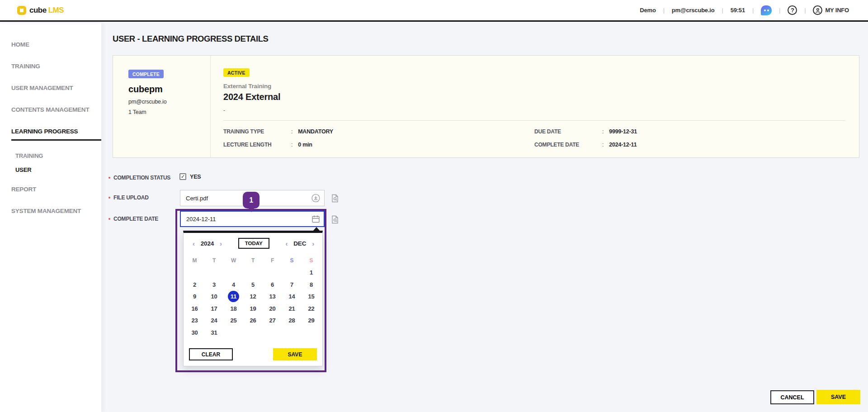 The height and width of the screenshot is (412, 868). I want to click on calendar-day: 7, so click(292, 285).